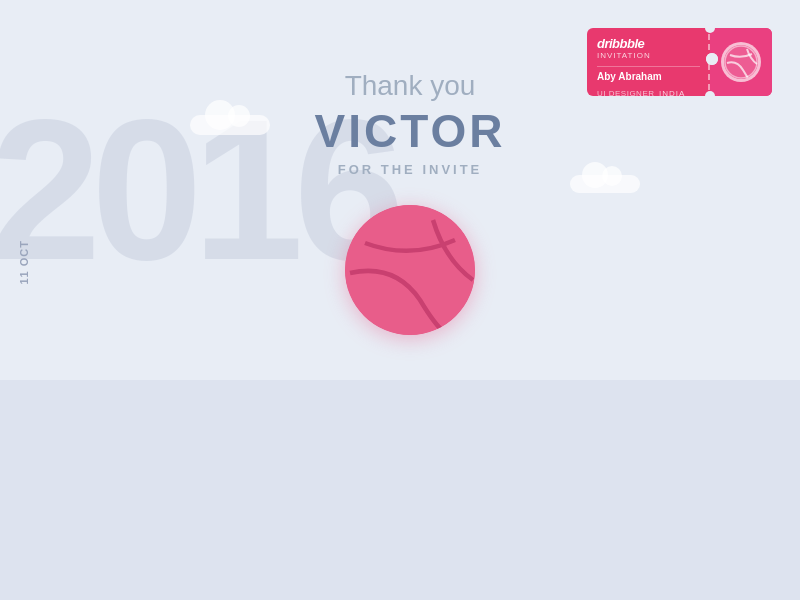  What do you see at coordinates (410, 170) in the screenshot?
I see `subtitle-text: FOR THE INVITE` at bounding box center [410, 170].